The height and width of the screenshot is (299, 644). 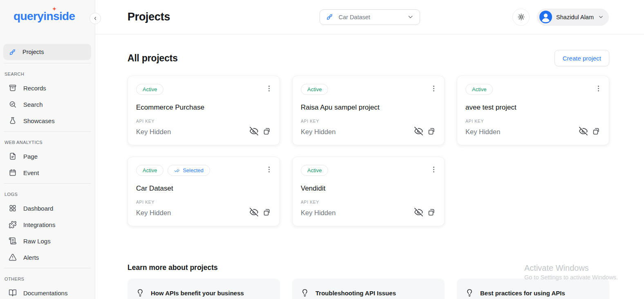 What do you see at coordinates (39, 121) in the screenshot?
I see `sidebar-item-label: Showcases` at bounding box center [39, 121].